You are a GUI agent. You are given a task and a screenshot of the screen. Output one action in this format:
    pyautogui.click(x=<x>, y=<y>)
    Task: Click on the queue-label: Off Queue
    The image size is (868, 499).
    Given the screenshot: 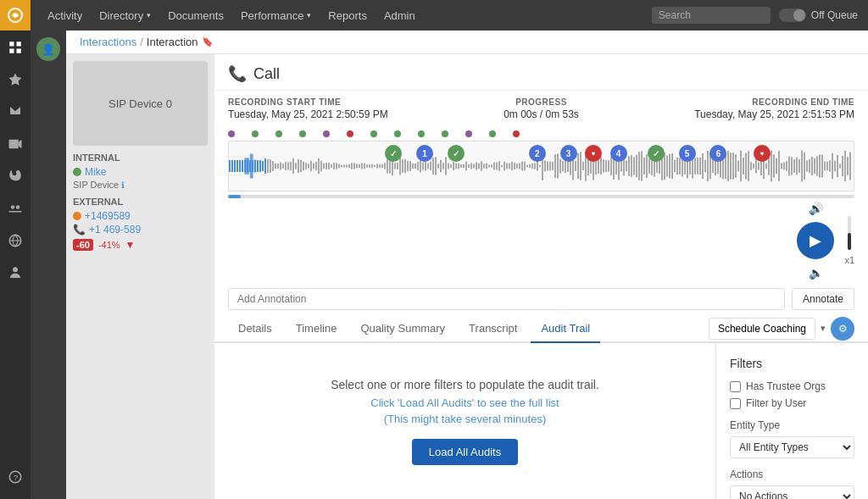 What is the action you would take?
    pyautogui.click(x=834, y=15)
    